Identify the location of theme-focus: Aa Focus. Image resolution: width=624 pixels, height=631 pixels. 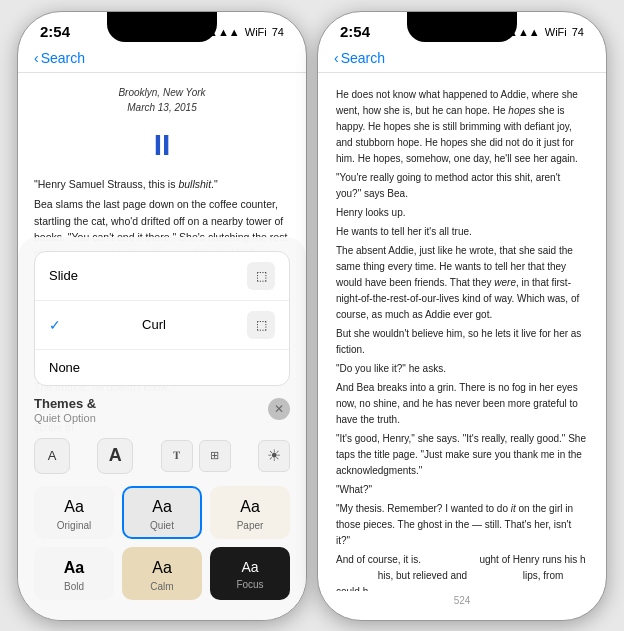
(250, 574).